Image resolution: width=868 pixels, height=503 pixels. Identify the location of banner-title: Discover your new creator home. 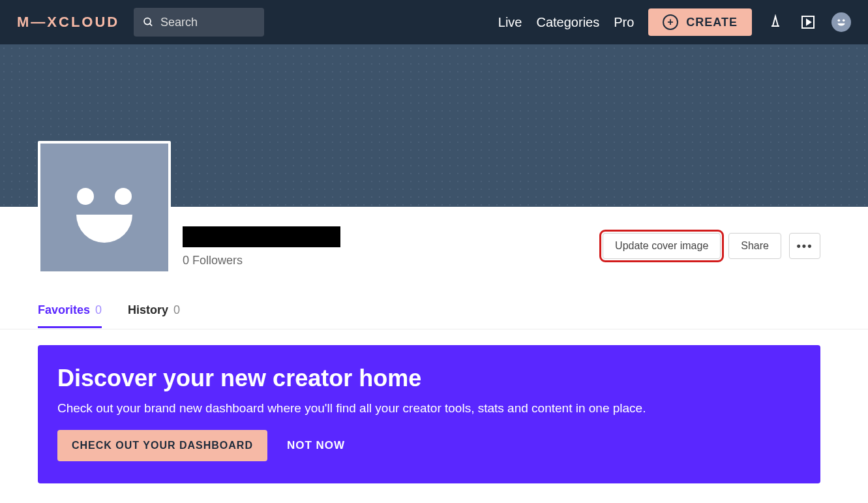
(429, 378).